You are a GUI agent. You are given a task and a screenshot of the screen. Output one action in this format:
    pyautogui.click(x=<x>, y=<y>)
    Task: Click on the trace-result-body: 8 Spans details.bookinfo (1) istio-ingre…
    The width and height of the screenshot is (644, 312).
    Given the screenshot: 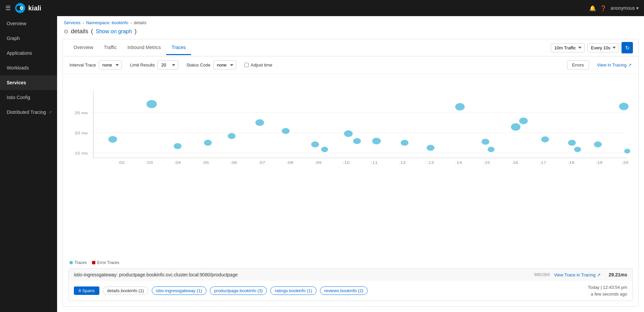 What is the action you would take?
    pyautogui.click(x=351, y=291)
    